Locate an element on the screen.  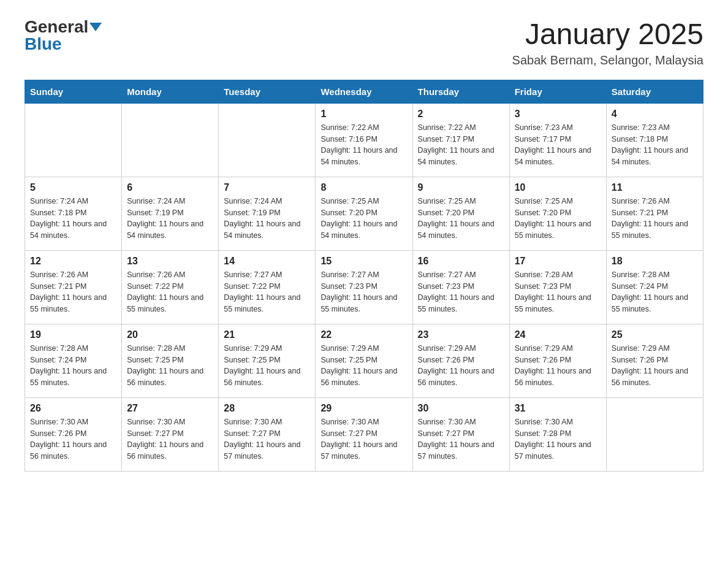
day-number: 19 is located at coordinates (74, 335).